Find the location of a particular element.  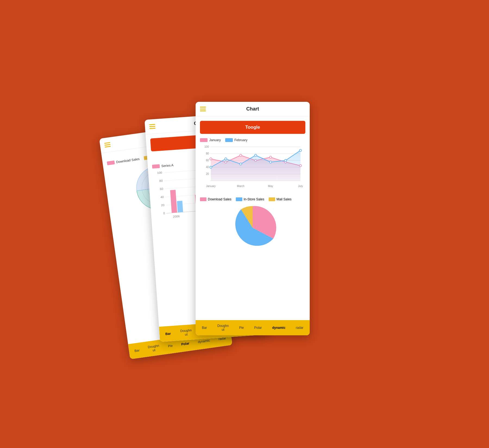

menu-icon-front is located at coordinates (203, 109).